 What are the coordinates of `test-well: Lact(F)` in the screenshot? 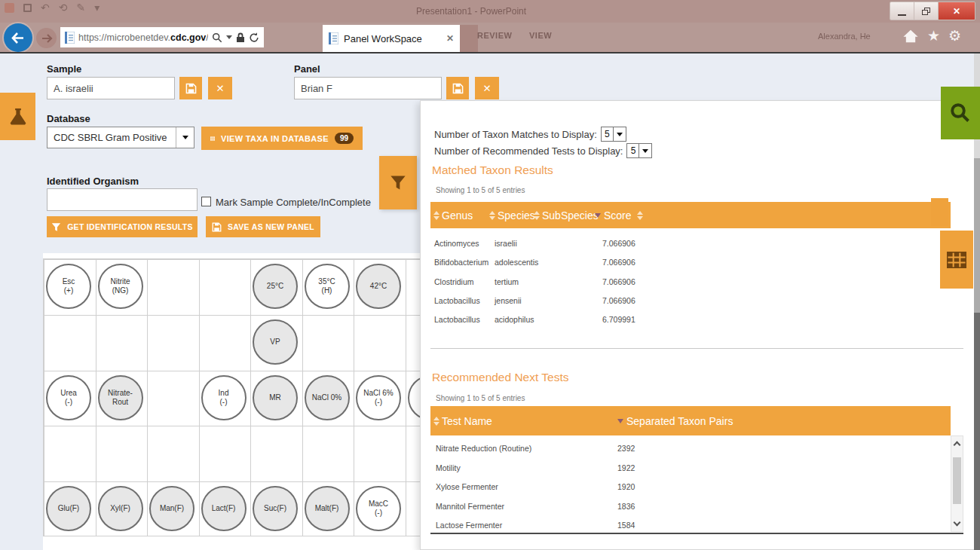 It's located at (224, 509).